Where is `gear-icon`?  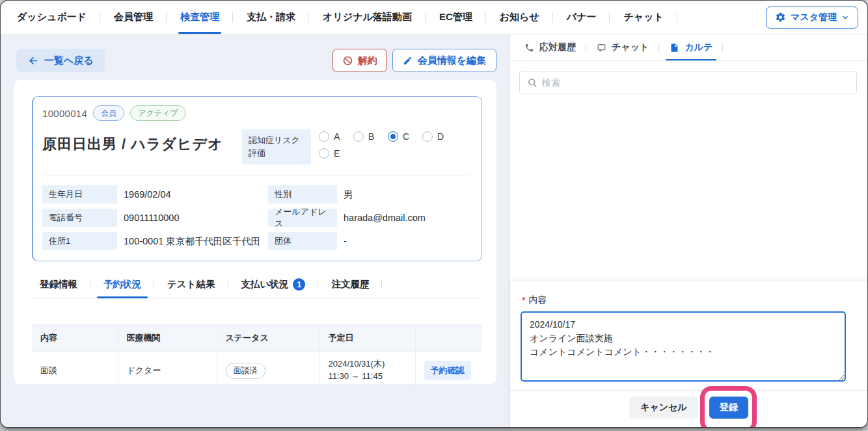
gear-icon is located at coordinates (781, 17).